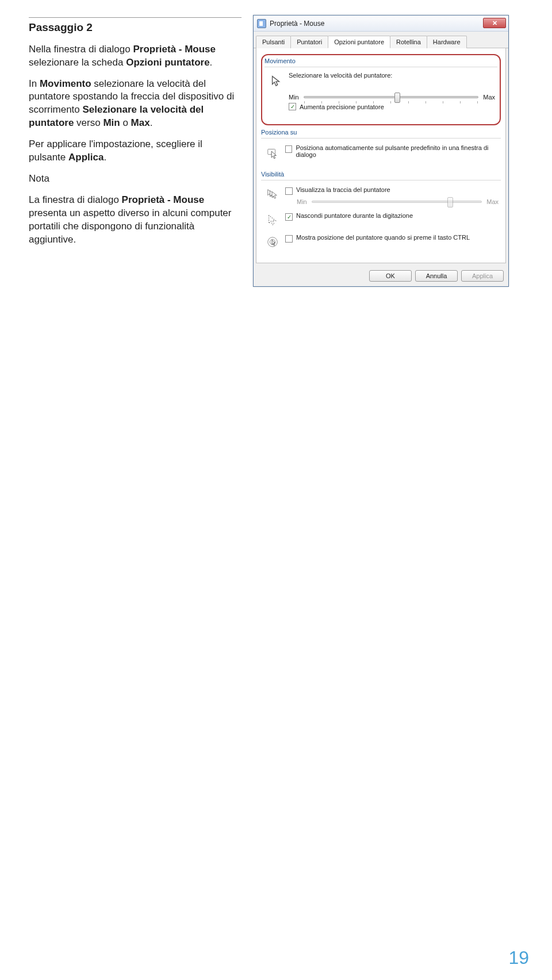  What do you see at coordinates (276, 81) in the screenshot?
I see `cursor-icon` at bounding box center [276, 81].